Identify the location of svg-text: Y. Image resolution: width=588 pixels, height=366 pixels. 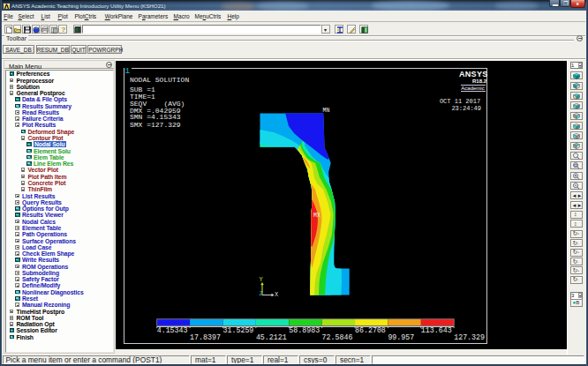
(261, 280).